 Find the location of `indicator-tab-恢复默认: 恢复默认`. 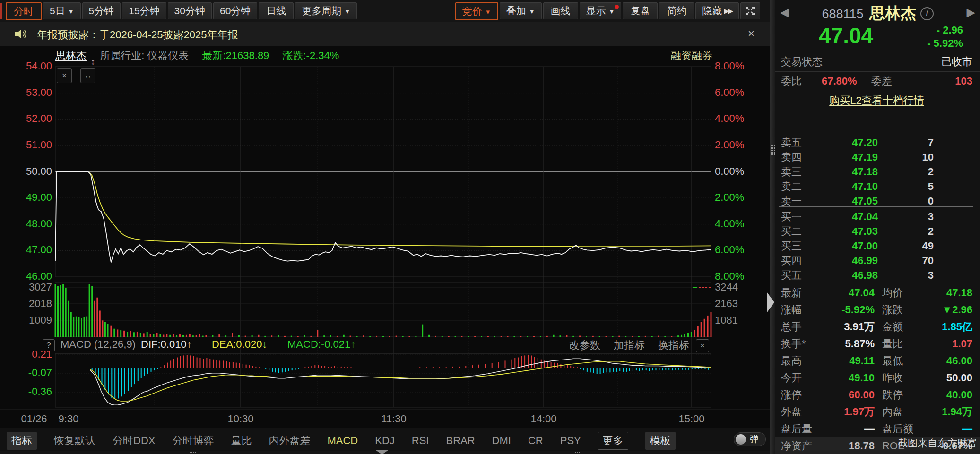

indicator-tab-恢复默认: 恢复默认 is located at coordinates (75, 441).